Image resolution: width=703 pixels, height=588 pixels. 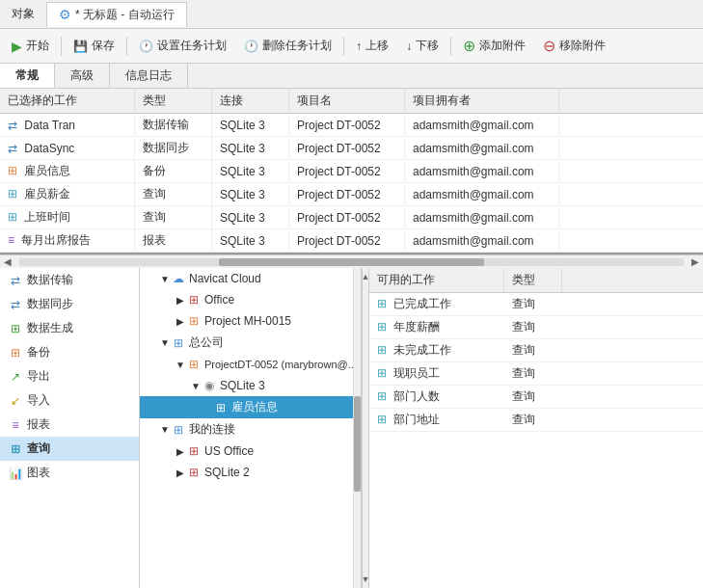 I want to click on row-icon-3: ⊞, so click(x=13, y=194).